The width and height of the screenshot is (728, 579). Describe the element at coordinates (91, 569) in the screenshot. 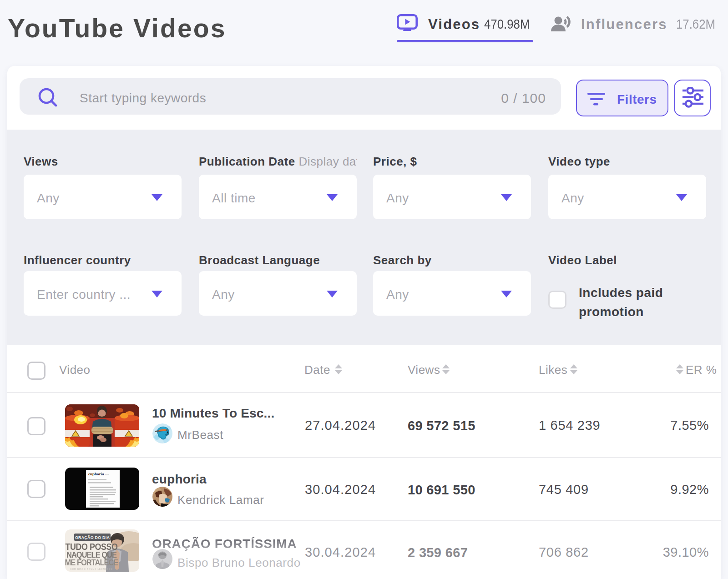

I see `svg-text: COM BISPO BRUNO LEONARDO` at that location.